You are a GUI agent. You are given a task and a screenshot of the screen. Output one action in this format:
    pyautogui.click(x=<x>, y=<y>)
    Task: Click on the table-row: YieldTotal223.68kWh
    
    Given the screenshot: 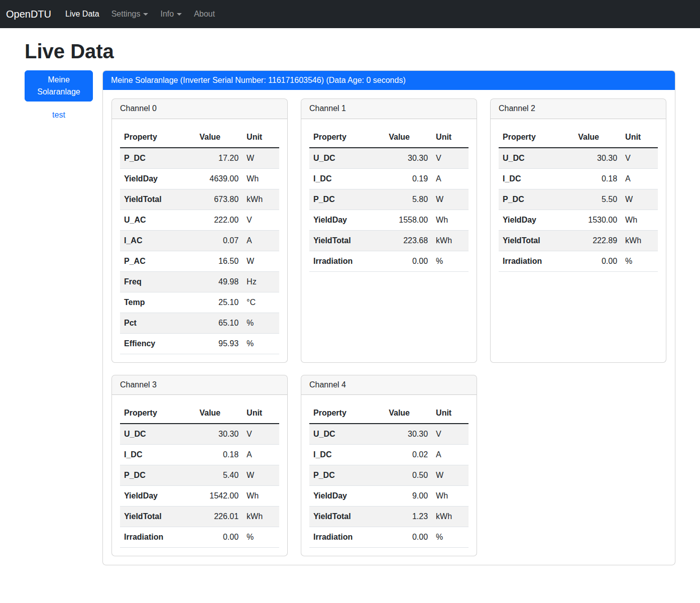 What is the action you would take?
    pyautogui.click(x=389, y=240)
    